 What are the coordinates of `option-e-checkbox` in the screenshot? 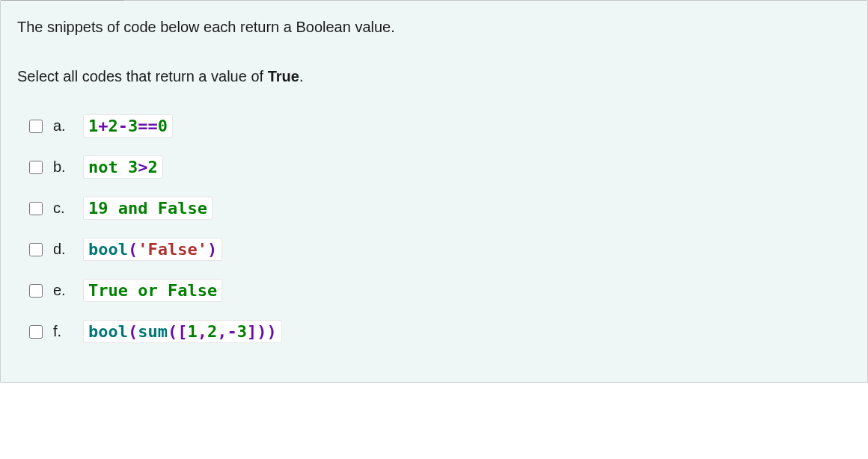 It's located at (36, 291).